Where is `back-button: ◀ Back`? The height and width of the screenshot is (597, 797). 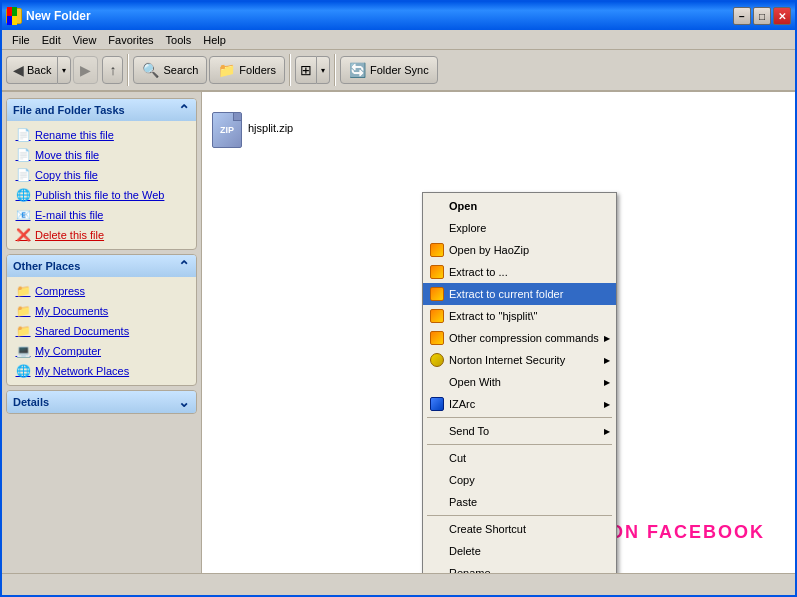 back-button: ◀ Back is located at coordinates (32, 70).